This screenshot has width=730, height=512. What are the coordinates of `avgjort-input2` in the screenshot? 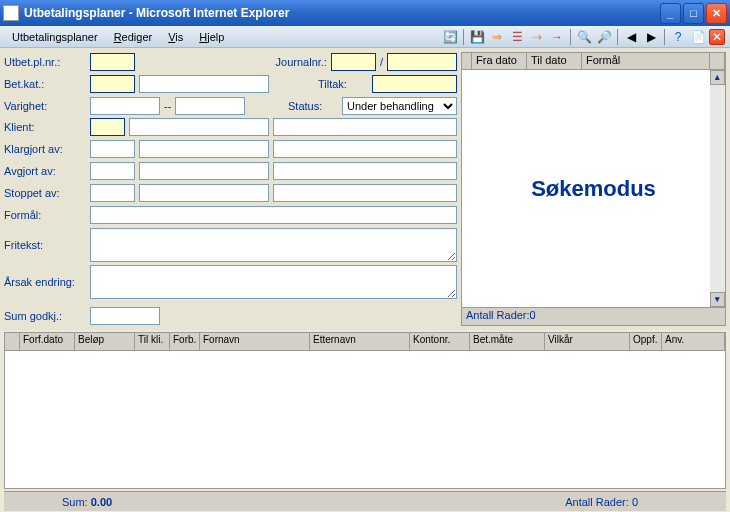 It's located at (204, 171).